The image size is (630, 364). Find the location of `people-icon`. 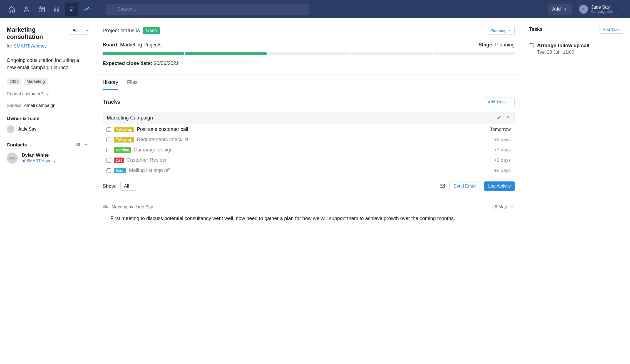

people-icon is located at coordinates (105, 207).